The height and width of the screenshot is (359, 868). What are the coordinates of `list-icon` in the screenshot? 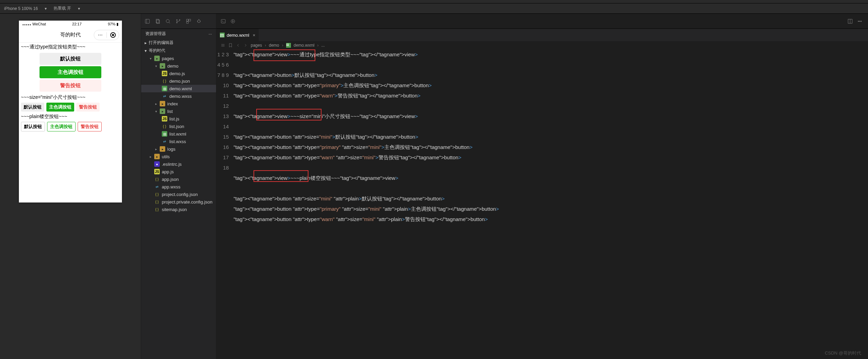 It's located at (223, 45).